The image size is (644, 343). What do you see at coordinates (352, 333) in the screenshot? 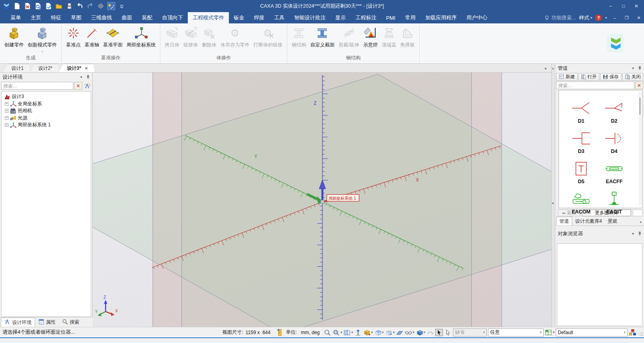
I see `multi-view-dropdown-icon: ▾` at bounding box center [352, 333].